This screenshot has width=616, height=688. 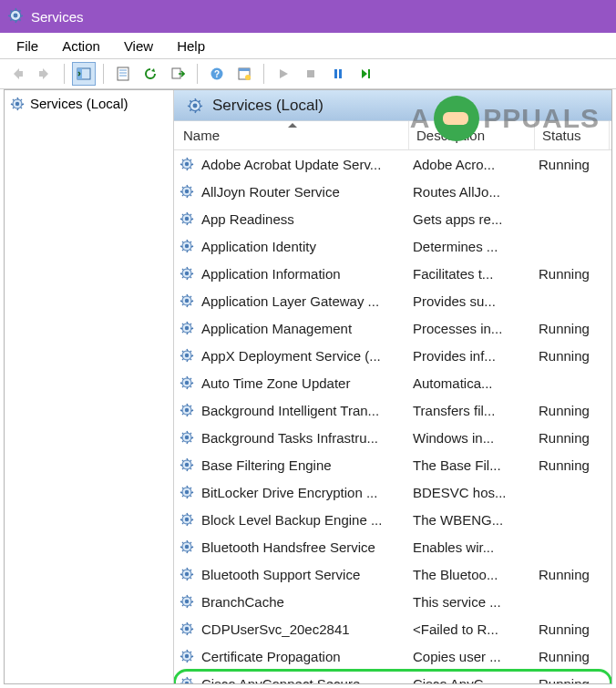 I want to click on service-row: Bluetooth Support ServiceThe Bluetoo...R…, so click(x=393, y=574).